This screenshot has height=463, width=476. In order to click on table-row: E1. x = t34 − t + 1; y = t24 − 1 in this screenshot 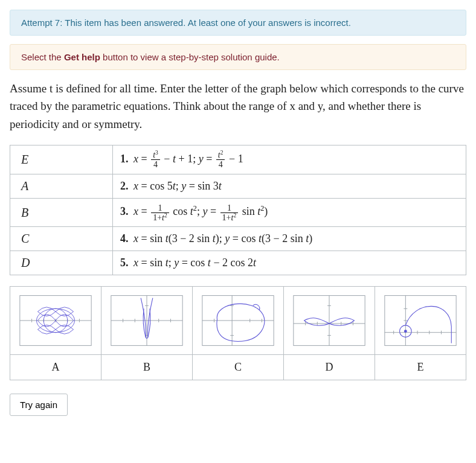, I will do `click(238, 159)`.